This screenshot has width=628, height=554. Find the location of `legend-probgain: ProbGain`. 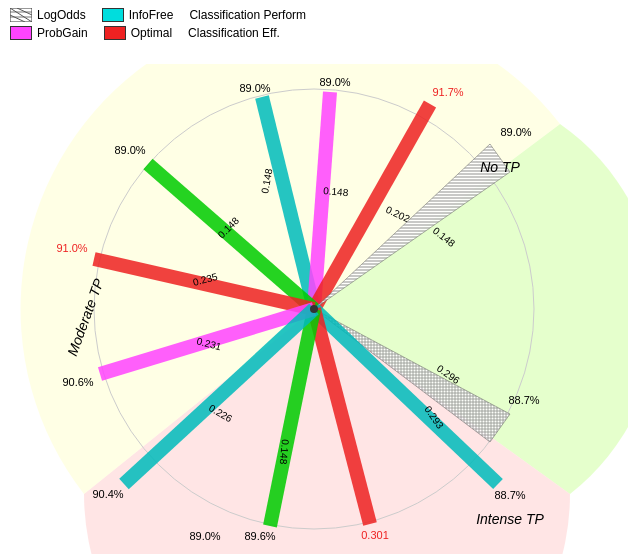

legend-probgain: ProbGain is located at coordinates (49, 33).